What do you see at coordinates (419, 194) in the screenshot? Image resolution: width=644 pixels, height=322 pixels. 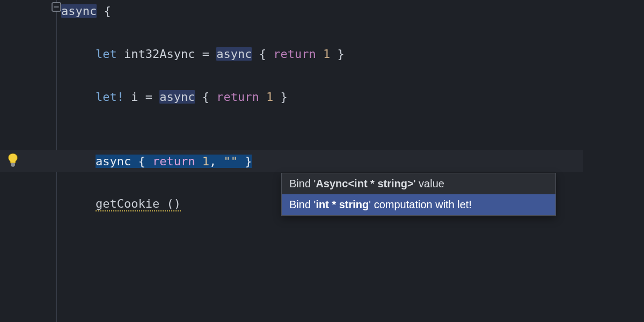 I see `quickfix-menu: Bind 'Async<int * string>' value Bind 'i…` at bounding box center [419, 194].